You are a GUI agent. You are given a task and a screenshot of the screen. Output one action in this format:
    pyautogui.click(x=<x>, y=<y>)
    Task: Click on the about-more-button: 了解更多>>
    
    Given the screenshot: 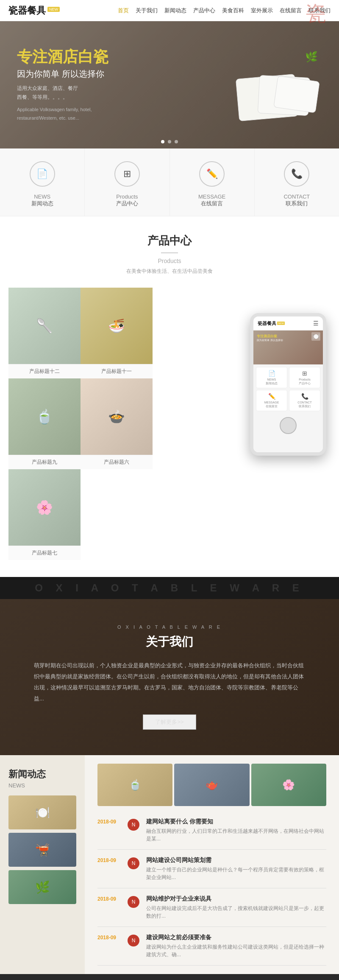 What is the action you would take?
    pyautogui.click(x=170, y=722)
    